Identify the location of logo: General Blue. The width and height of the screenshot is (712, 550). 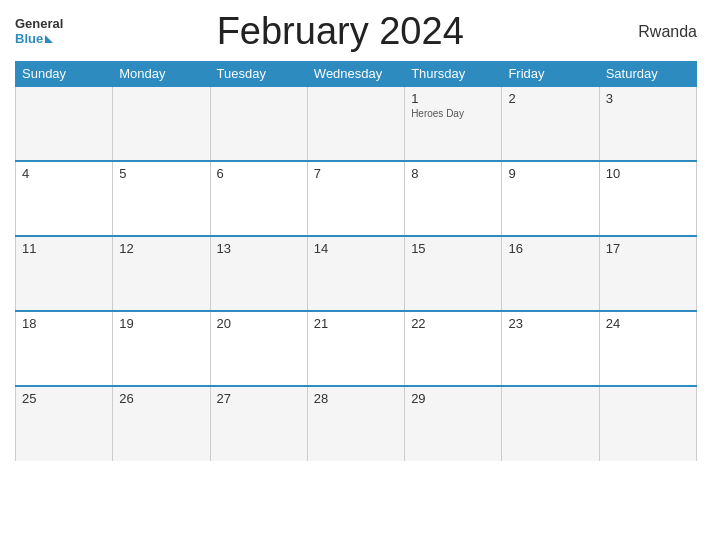
(39, 32).